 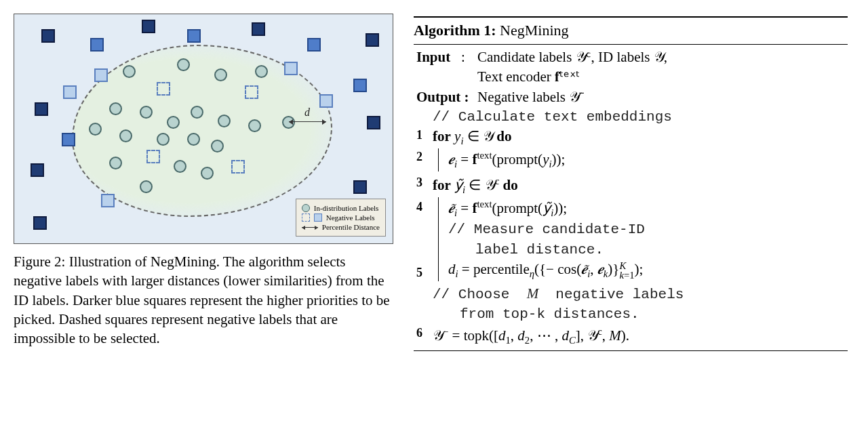 I want to click on legend-neg-text: Negative Labels, so click(x=351, y=218).